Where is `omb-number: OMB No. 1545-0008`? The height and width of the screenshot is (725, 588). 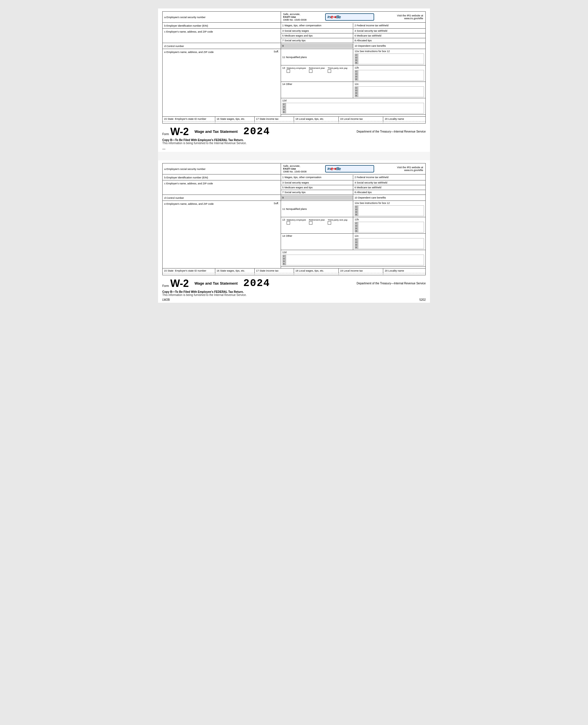 omb-number: OMB No. 1545-0008 is located at coordinates (304, 20).